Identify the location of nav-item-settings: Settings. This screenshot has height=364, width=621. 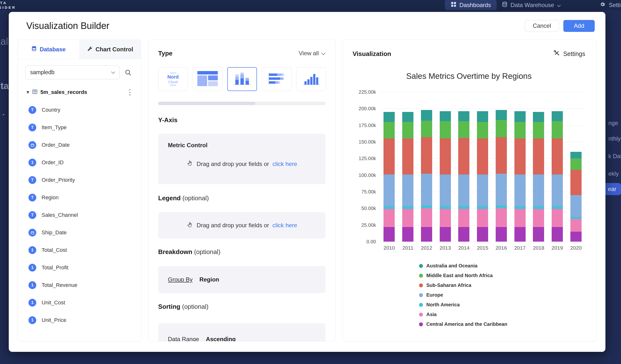
(610, 5).